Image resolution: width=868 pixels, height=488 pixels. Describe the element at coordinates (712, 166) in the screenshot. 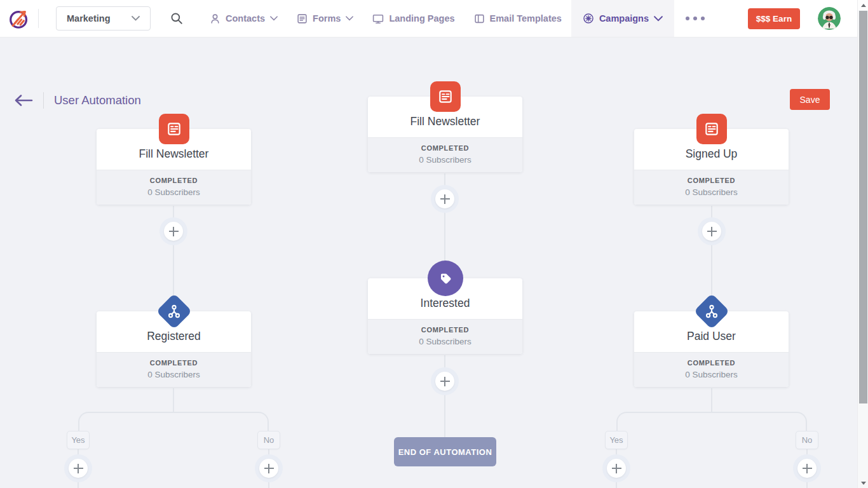

I see `node-signed-up: Signed Up COMPLETED 0 Subscribers` at that location.